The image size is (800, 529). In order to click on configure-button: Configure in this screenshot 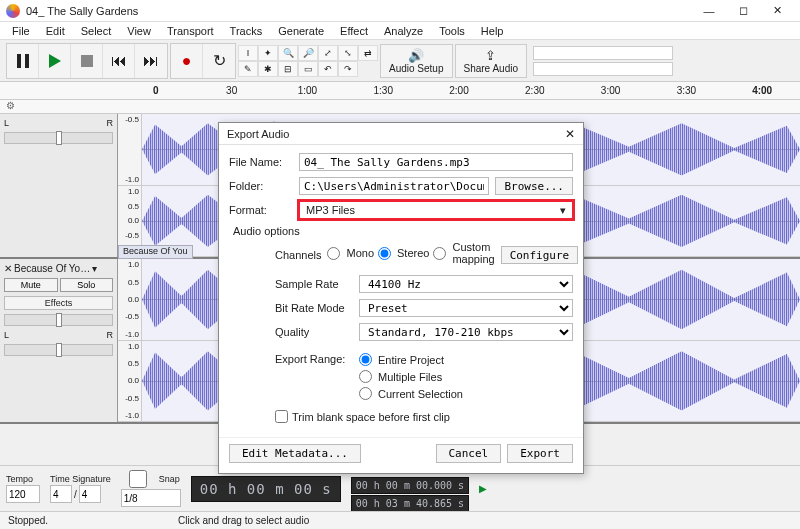, I will do `click(540, 255)`.